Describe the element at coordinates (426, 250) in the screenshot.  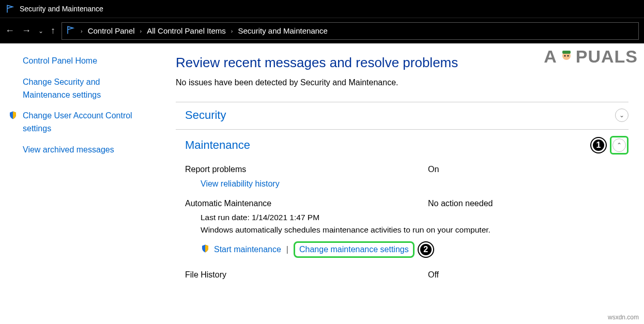
I see `annotation-badge-2: 2` at that location.